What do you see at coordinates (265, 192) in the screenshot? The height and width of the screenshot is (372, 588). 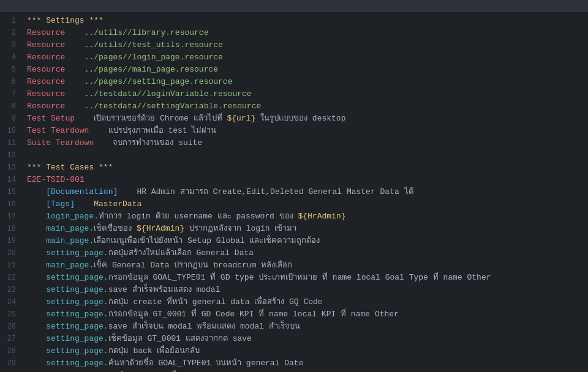 I see `token: HR Admin สามารถ Create,Edit,Deleted Gene…` at bounding box center [265, 192].